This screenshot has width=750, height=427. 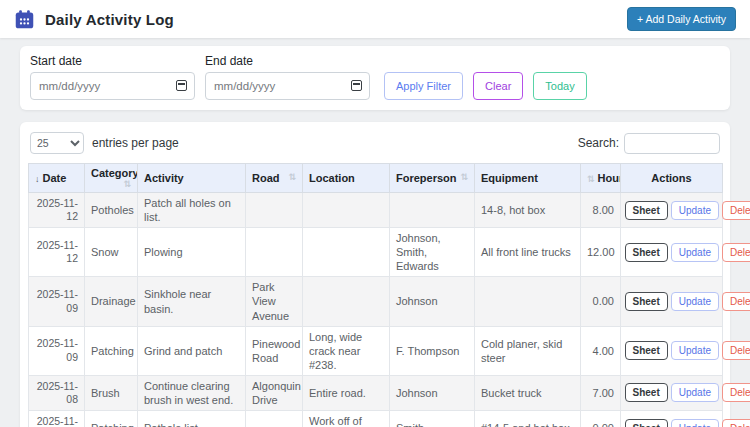 I want to click on cell-activity: Patch all holes on list., so click(x=192, y=210).